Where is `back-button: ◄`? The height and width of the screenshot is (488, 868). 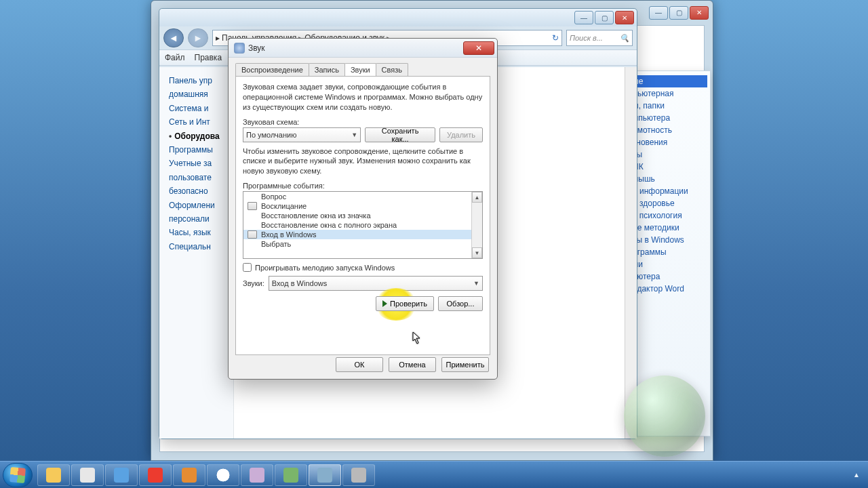
back-button: ◄ is located at coordinates (174, 38).